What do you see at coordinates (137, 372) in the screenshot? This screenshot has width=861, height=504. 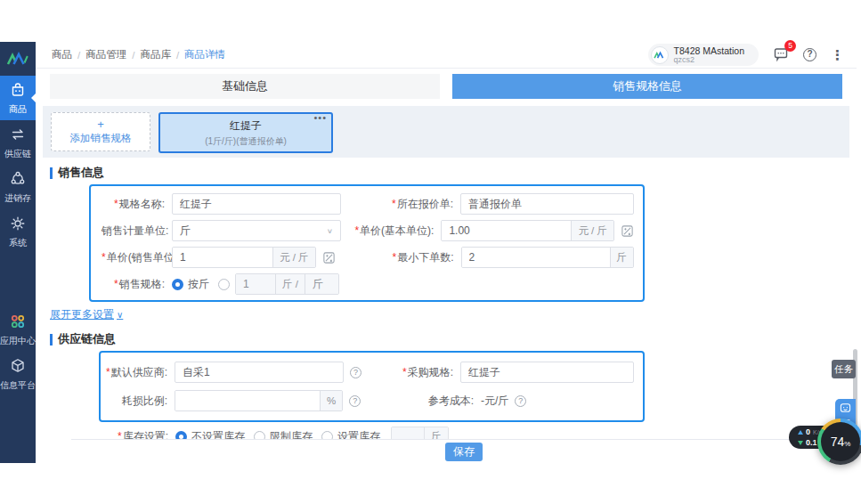 I see `supplier-label: *默认供应商:` at bounding box center [137, 372].